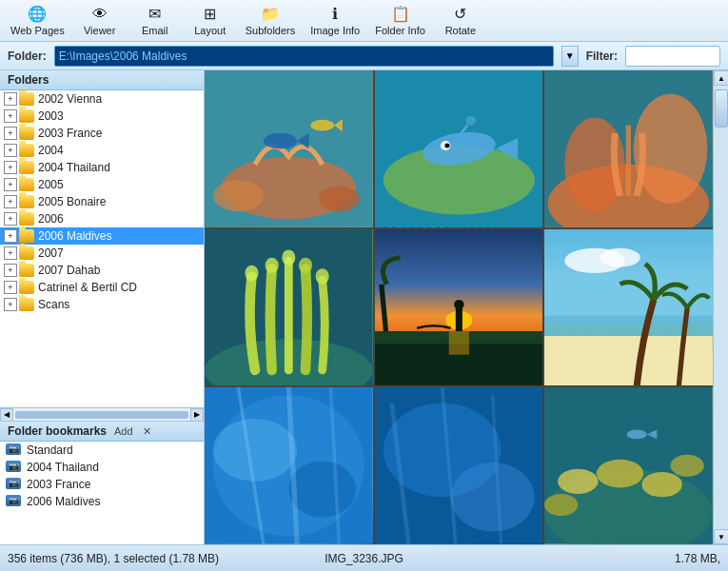 Image resolution: width=728 pixels, height=571 pixels. Describe the element at coordinates (721, 108) in the screenshot. I see `scroll-thumb` at that location.